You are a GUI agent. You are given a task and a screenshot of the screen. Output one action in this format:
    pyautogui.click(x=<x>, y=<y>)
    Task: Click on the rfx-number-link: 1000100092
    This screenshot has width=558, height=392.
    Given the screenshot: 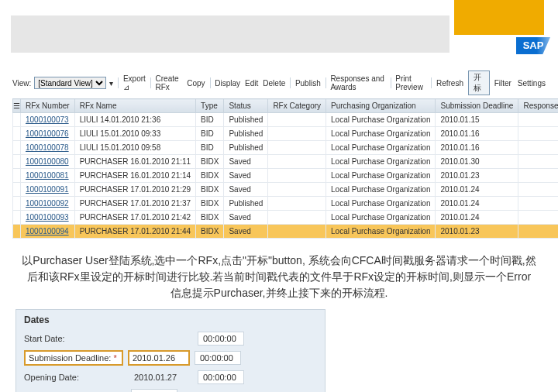 What is the action you would take?
    pyautogui.click(x=48, y=204)
    